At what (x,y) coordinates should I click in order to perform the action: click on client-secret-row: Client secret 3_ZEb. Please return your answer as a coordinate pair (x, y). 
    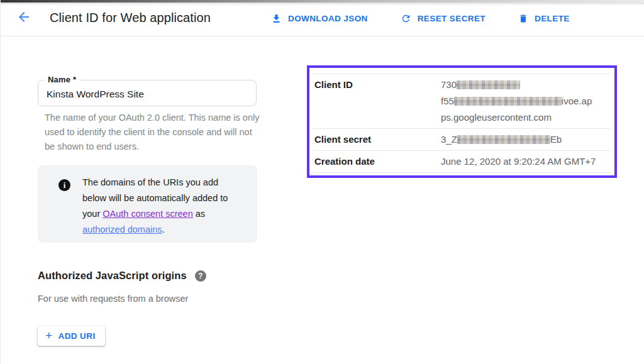
    Looking at the image, I should click on (462, 140).